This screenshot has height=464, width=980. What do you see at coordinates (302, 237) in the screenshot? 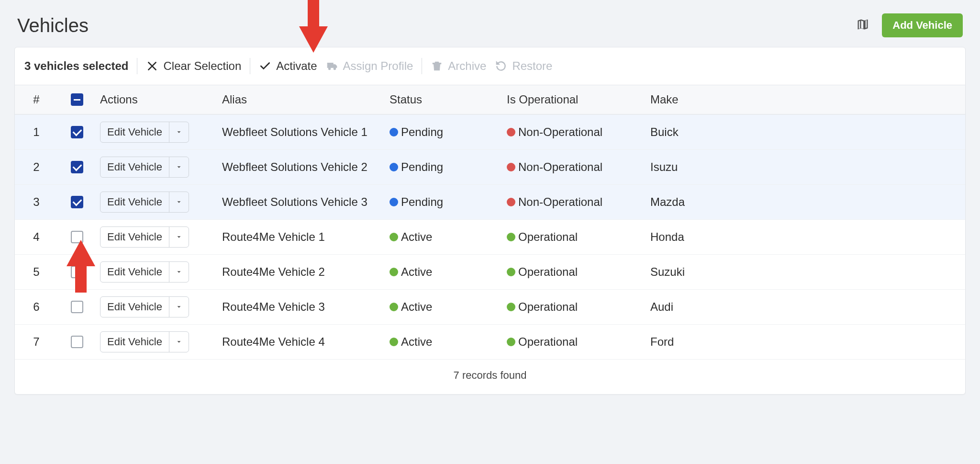
I see `alias-cell: Route4Me Vehicle 1` at bounding box center [302, 237].